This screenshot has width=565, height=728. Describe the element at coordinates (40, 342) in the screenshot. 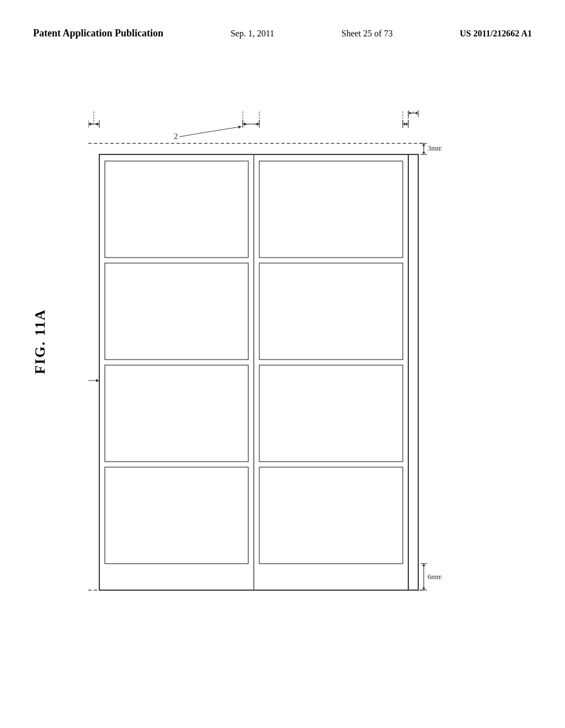

I see `figure-label: FIG. 11A` at that location.